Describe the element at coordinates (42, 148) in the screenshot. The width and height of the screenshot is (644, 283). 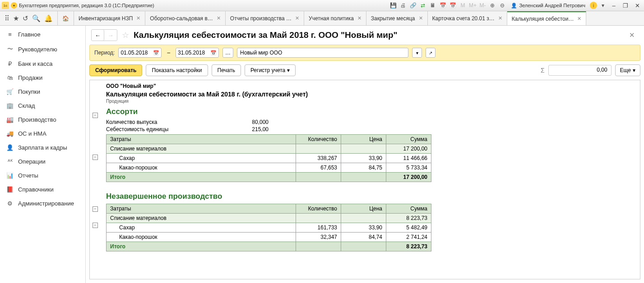
I see `sidebar-item-label: Зарплата и кадры` at that location.